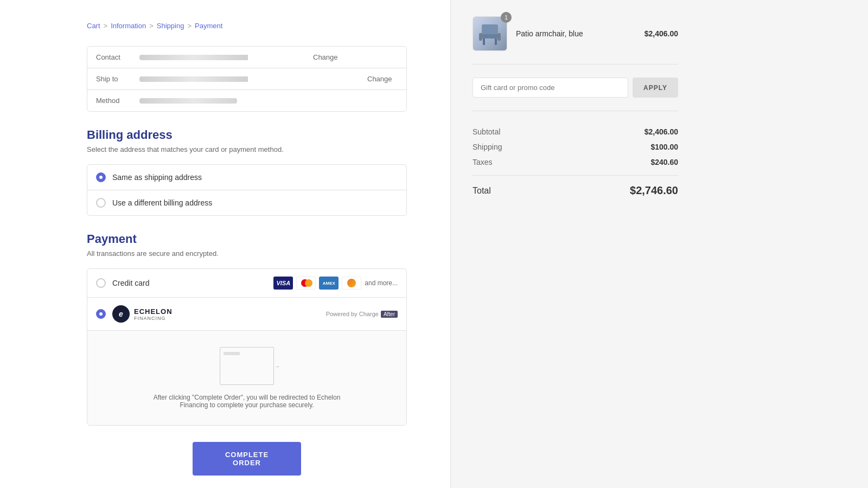 This screenshot has height=488, width=868. Describe the element at coordinates (153, 318) in the screenshot. I see `echelon-financing-label: FINANCING` at that location.